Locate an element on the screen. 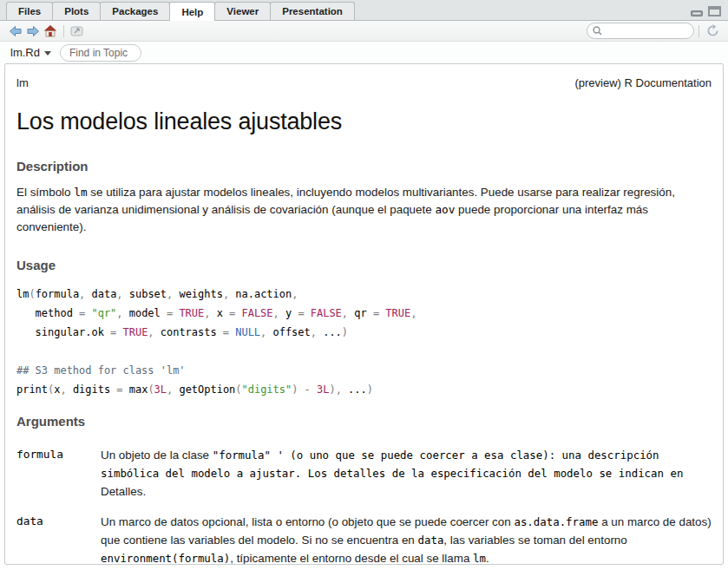 The width and height of the screenshot is (728, 570). code-line: lm(formula, data, subset, weights, na.ac… is located at coordinates (364, 294).